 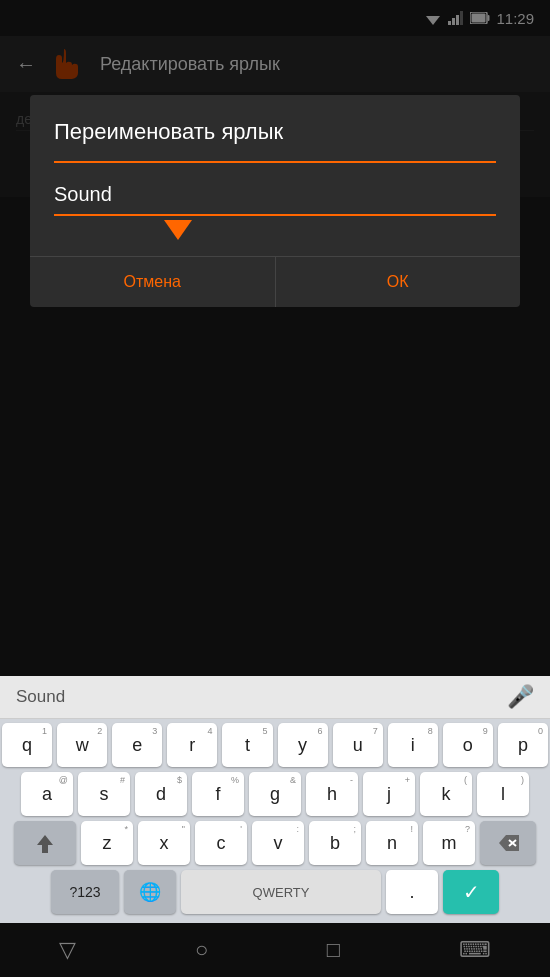 I want to click on key-e: 3e, so click(x=137, y=745).